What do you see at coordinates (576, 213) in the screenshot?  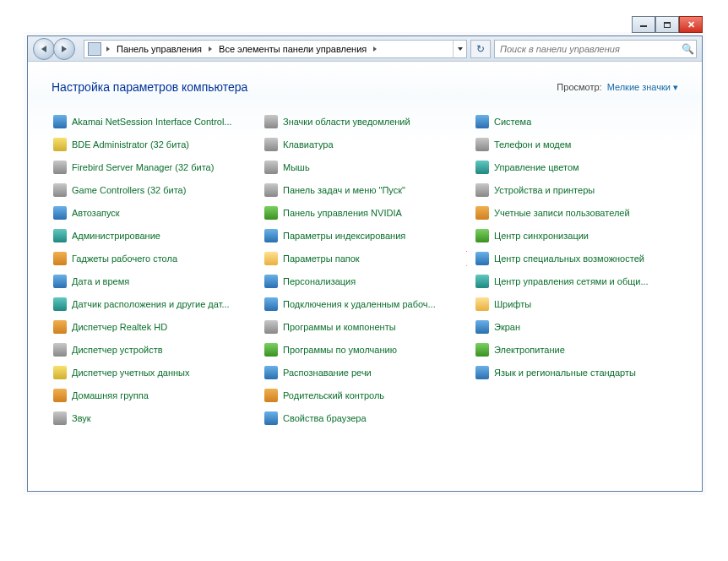 I see `control-panel-item: Учетные записи пользователей` at bounding box center [576, 213].